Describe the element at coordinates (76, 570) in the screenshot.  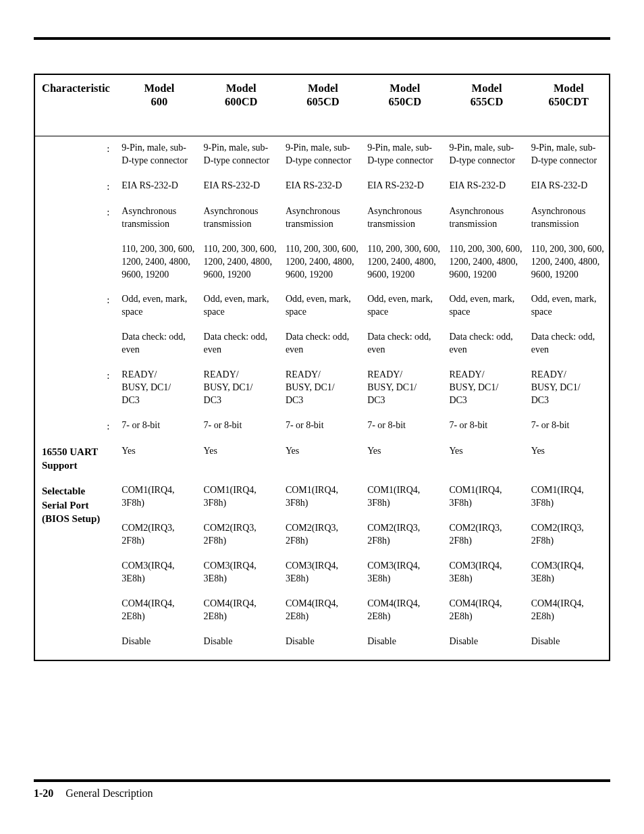
I see `row-label-serial-port: Selectable Serial Port (BIOS Setup)` at that location.